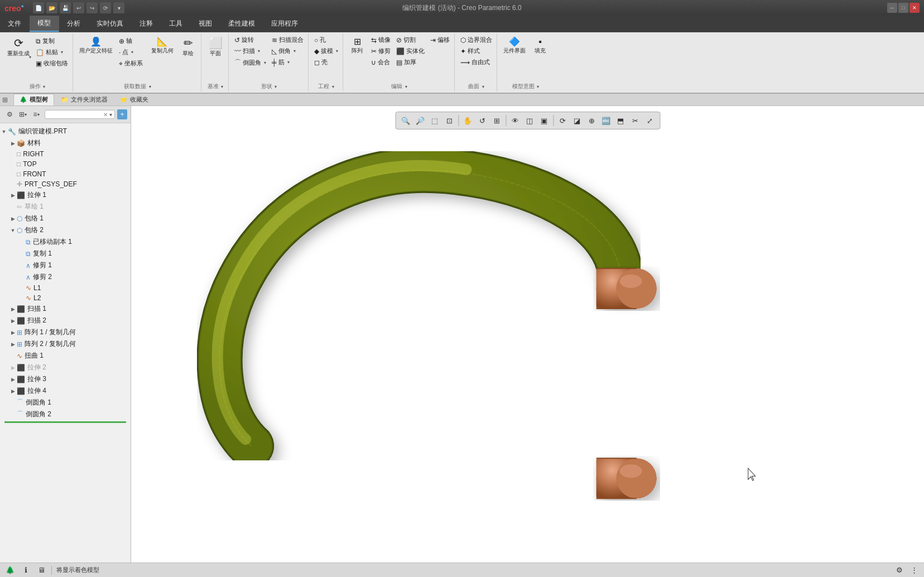 The height and width of the screenshot is (577, 924). What do you see at coordinates (288, 51) in the screenshot?
I see `chamfer-btn: ◺倒角 ▾` at bounding box center [288, 51].